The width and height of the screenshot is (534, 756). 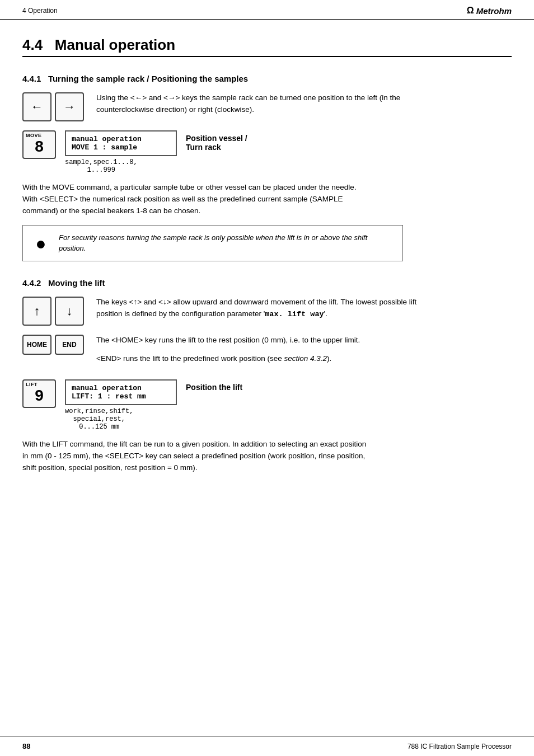 I want to click on lift-lcd-title: manual operation, so click(x=121, y=388).